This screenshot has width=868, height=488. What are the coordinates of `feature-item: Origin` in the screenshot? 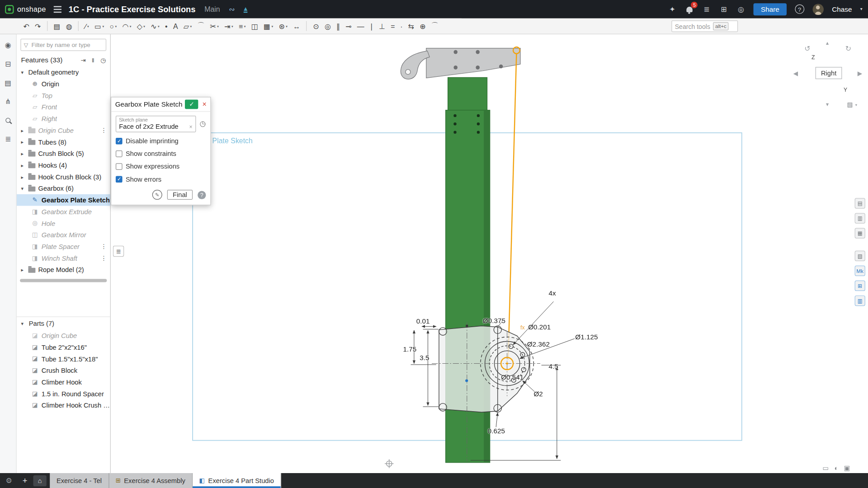 It's located at (63, 84).